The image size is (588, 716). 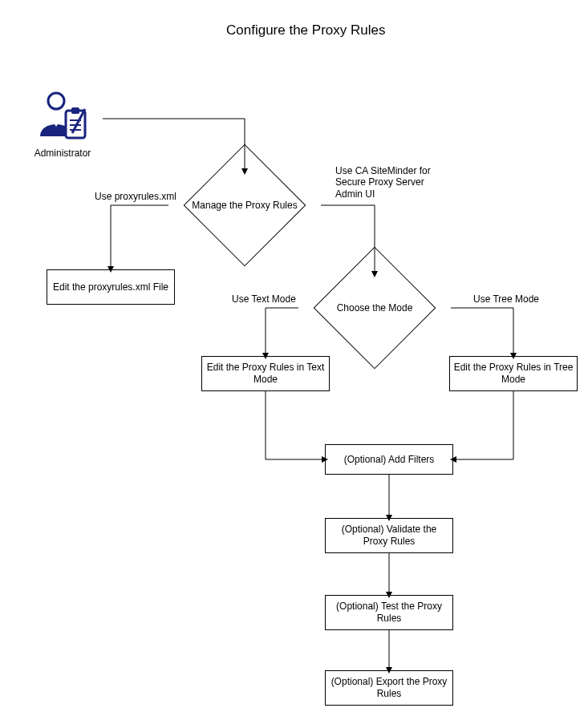 I want to click on edge-label-use-proxyrules-xml: Use proxyrules.xml, so click(x=136, y=196).